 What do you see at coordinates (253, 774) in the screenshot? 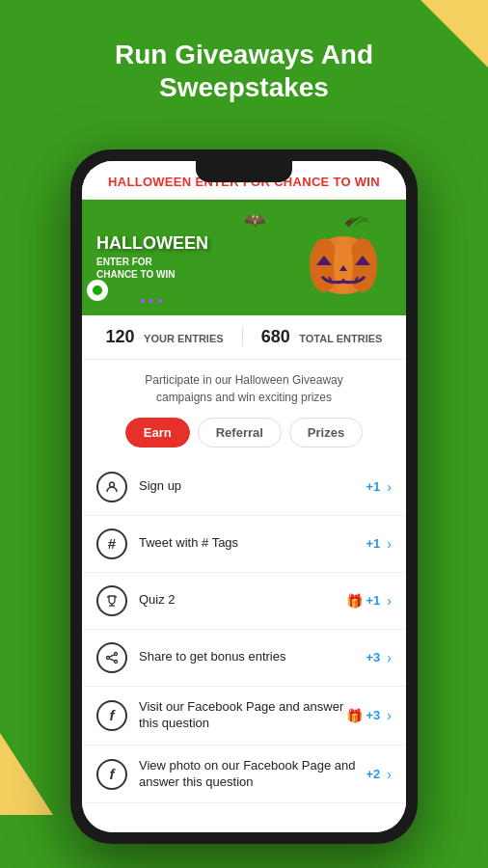
I see `action-label-facebook-photo: View photo on our Facebook Page and answ…` at bounding box center [253, 774].